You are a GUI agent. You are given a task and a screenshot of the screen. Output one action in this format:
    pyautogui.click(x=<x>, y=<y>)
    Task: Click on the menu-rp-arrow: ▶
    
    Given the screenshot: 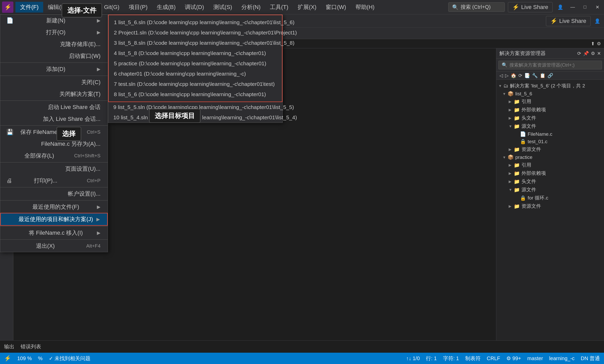 What is the action you would take?
    pyautogui.click(x=98, y=219)
    